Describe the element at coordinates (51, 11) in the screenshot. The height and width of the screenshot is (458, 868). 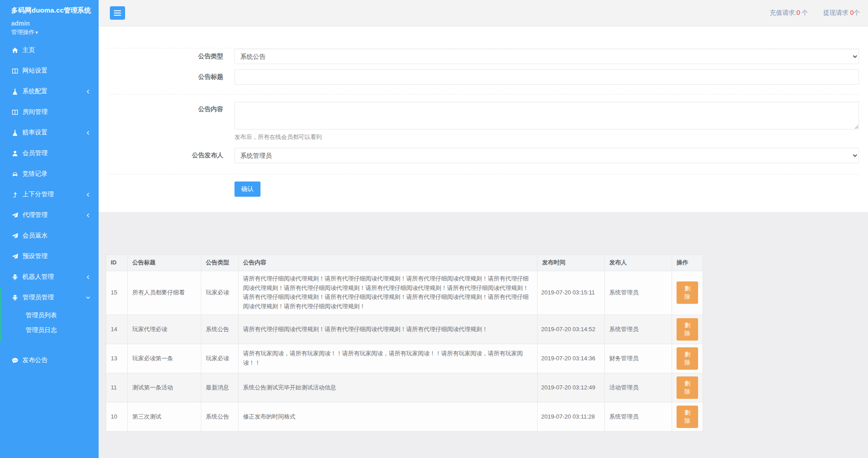
I see `brand-title: 多码网duoma.cc管理系统` at that location.